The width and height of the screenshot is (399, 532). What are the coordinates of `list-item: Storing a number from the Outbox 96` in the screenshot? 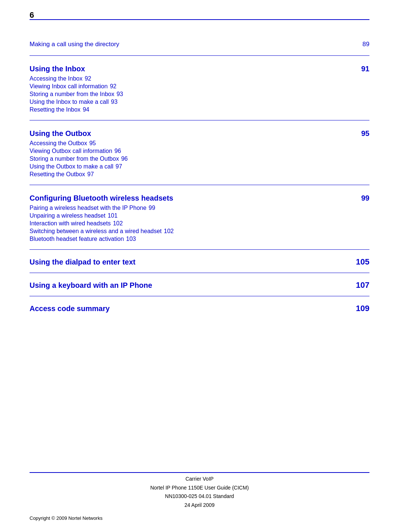 It's located at (200, 159).